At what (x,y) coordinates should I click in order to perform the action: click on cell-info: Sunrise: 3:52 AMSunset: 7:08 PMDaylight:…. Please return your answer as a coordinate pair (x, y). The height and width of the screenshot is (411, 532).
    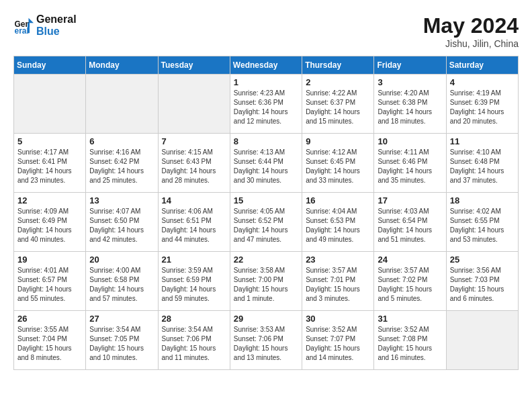
    Looking at the image, I should click on (410, 344).